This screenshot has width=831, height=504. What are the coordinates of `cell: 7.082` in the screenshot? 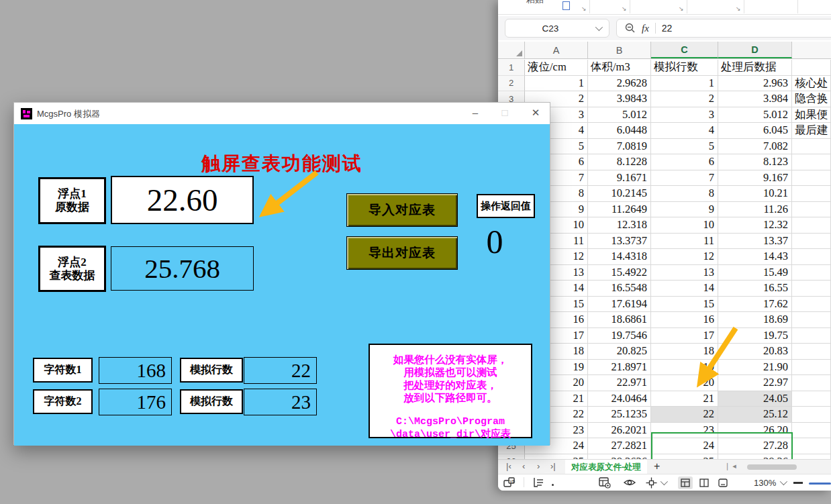 It's located at (755, 147).